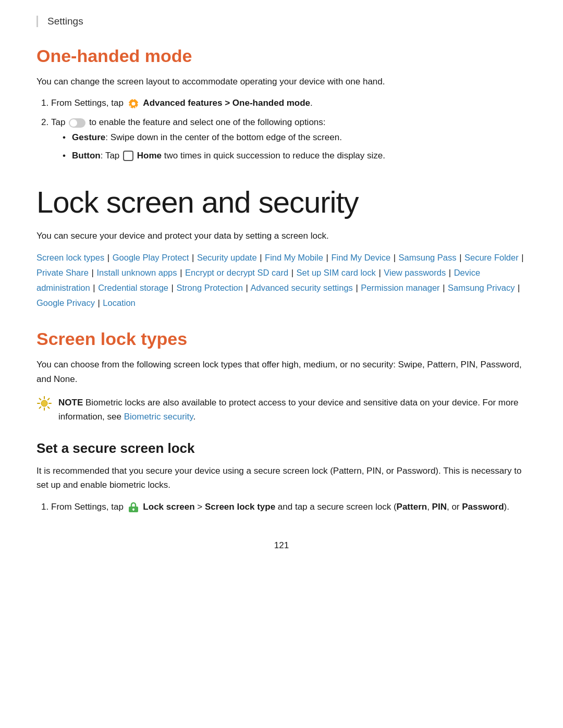 The height and width of the screenshot is (728, 563). Describe the element at coordinates (148, 155) in the screenshot. I see `home-bold: Home` at that location.